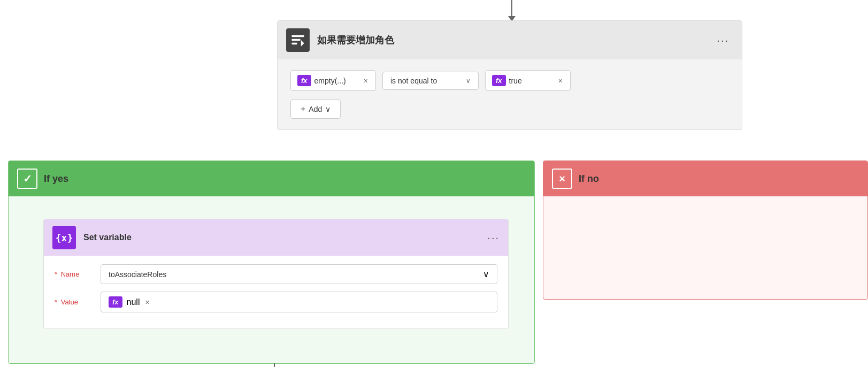  Describe the element at coordinates (70, 302) in the screenshot. I see `sv-value-label-text: Value` at that location.